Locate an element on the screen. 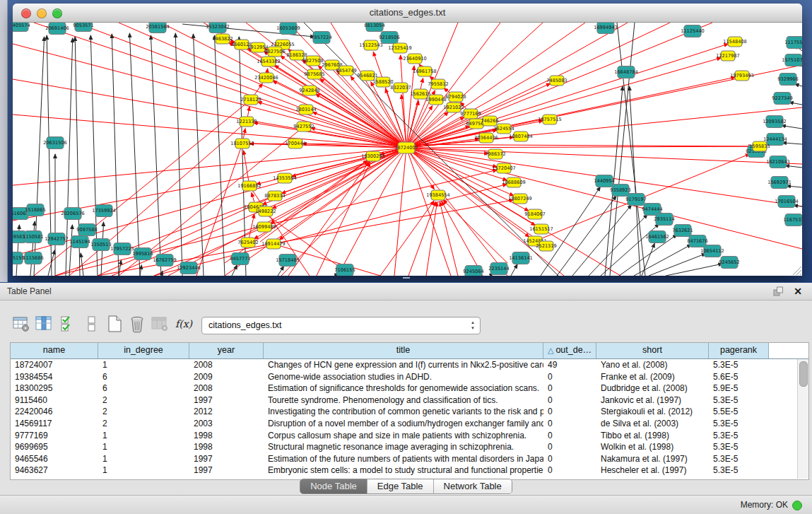  table-settings-icon is located at coordinates (21, 324).